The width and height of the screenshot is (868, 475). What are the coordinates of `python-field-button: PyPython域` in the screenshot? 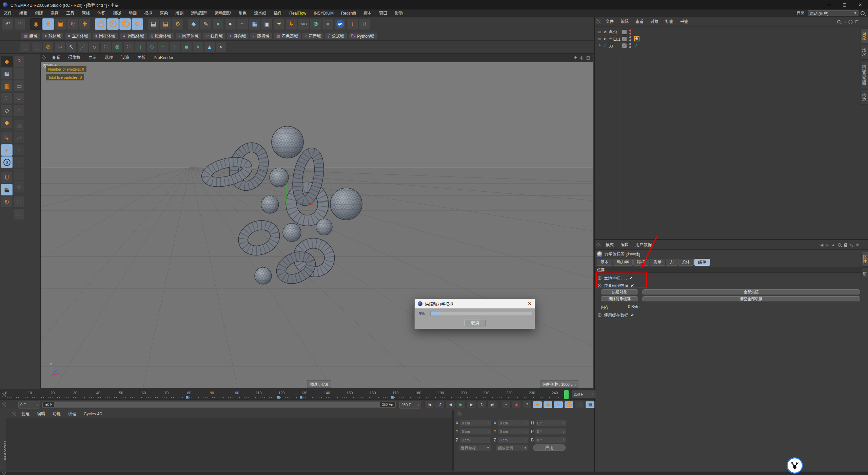 It's located at (363, 36).